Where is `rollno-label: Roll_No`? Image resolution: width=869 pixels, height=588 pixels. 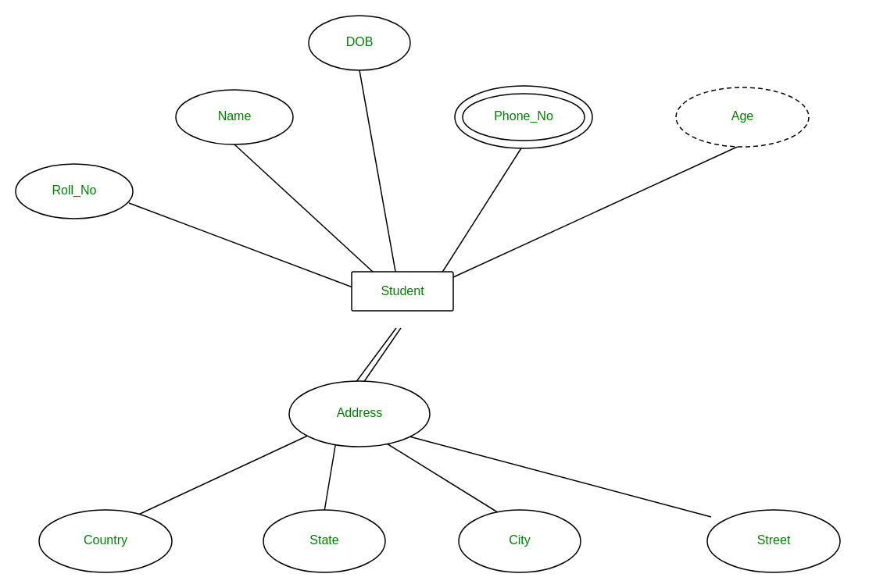 rollno-label: Roll_No is located at coordinates (75, 191).